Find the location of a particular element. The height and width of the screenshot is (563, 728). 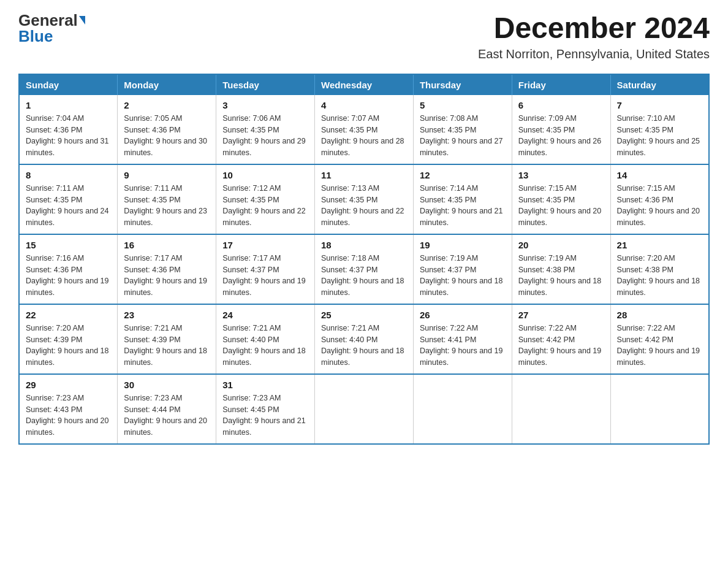

day-number: 20 is located at coordinates (561, 245).